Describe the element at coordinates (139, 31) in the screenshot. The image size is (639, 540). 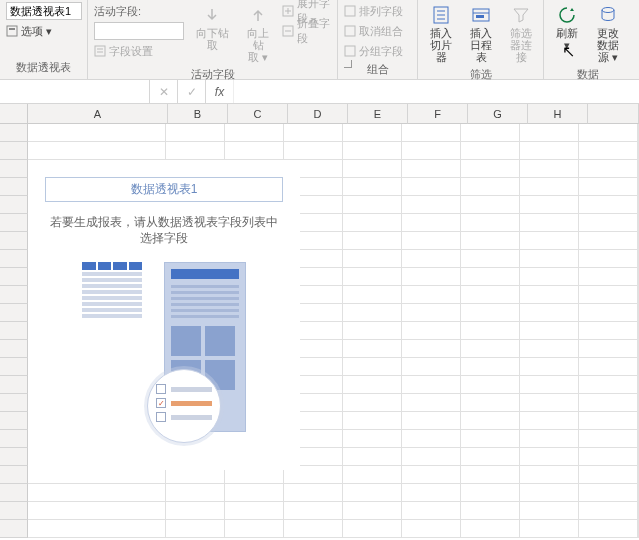
I see `activefield-input` at that location.